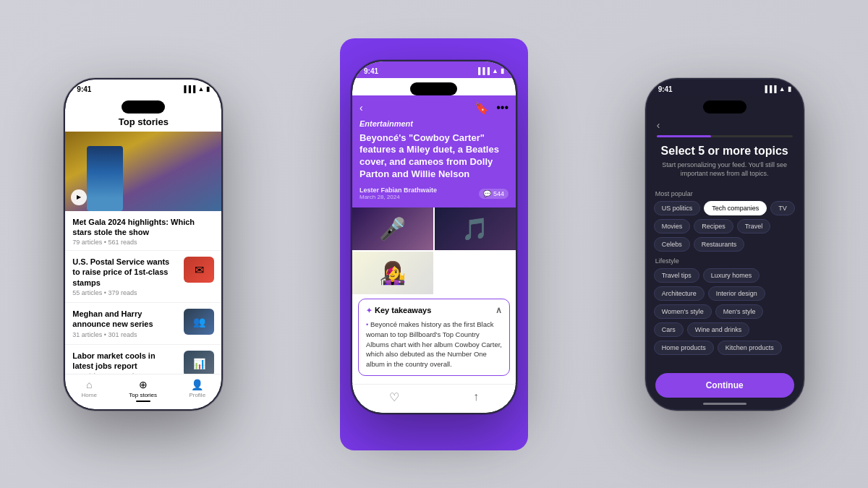 This screenshot has height=488, width=868. I want to click on status-bar-2: 9:41 ▐▐▐ ▲ ▮, so click(434, 69).